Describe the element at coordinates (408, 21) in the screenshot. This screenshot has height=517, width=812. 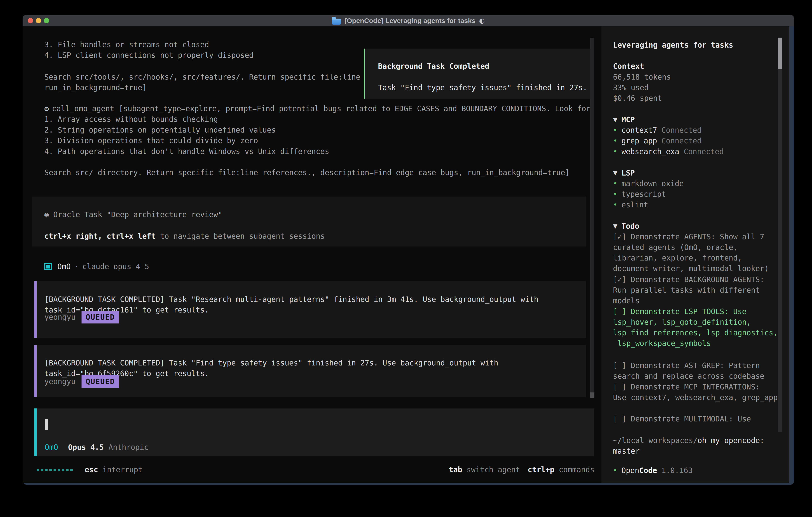
I see `titlebar: [OpenCode] Leveraging agents for tasks ◐` at that location.